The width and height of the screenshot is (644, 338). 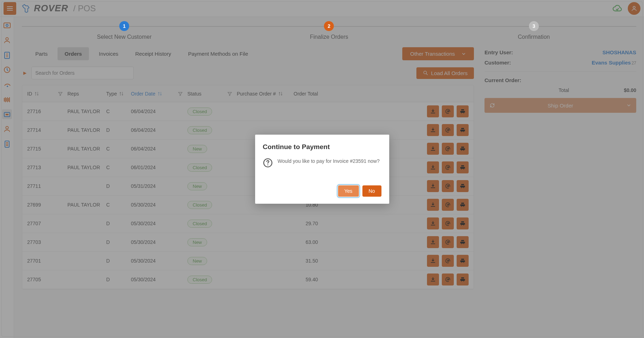 What do you see at coordinates (534, 31) in the screenshot?
I see `step-3: 3 Confirmation` at bounding box center [534, 31].